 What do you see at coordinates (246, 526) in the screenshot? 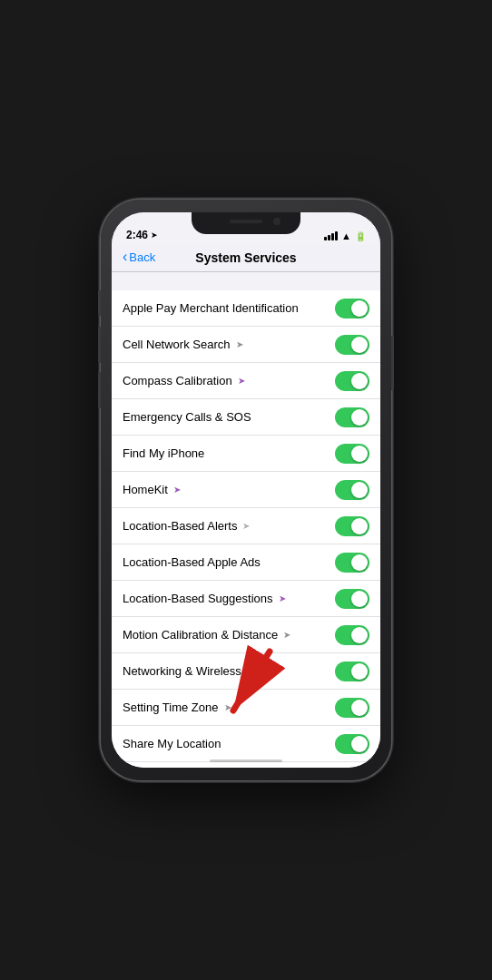
I see `list-item: Location-Based Alerts➤` at bounding box center [246, 526].